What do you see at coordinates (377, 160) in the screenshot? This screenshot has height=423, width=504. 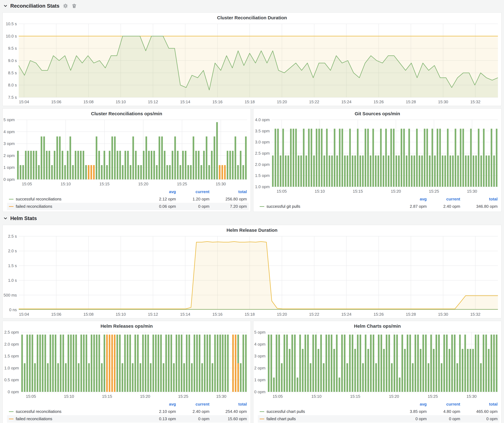 I see `panel-git-sources: Git Sources ops/min 1.0 opm1.5 opm2.0 op…` at bounding box center [377, 160].